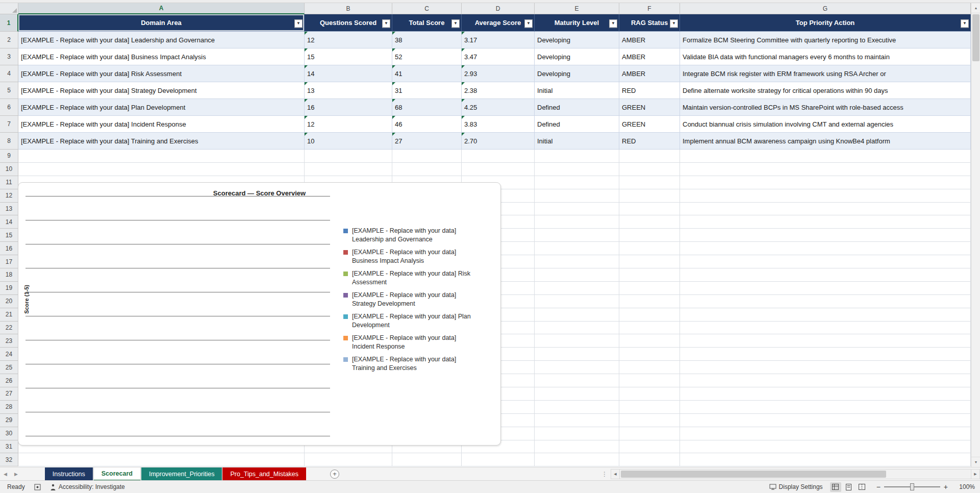  Describe the element at coordinates (650, 125) in the screenshot. I see `cell-F7: GREEN` at that location.